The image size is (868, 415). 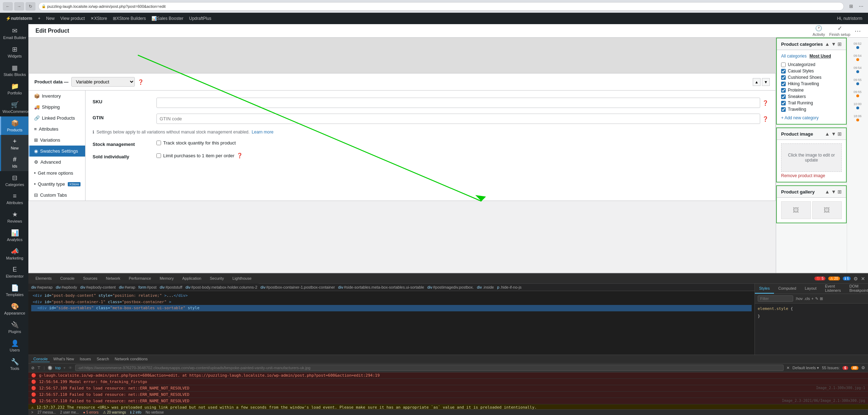 What do you see at coordinates (14, 107) in the screenshot?
I see `sidebar-item-woocommerce: 🛒 WooCommerce` at bounding box center [14, 107].